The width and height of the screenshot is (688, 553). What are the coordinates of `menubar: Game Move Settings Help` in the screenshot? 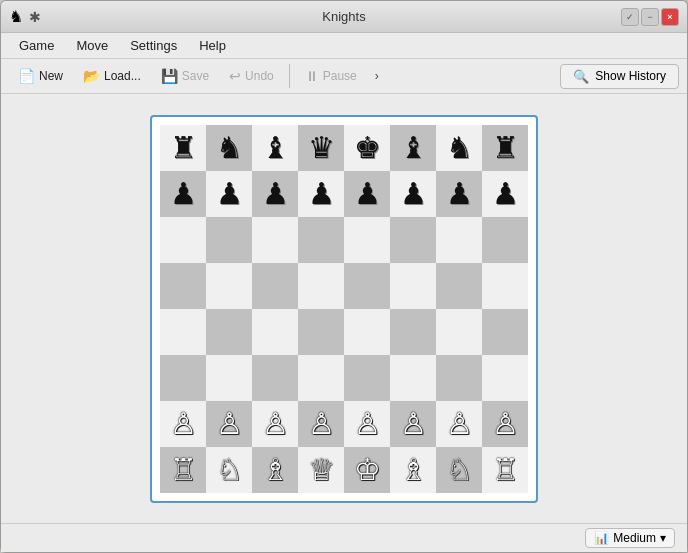 It's located at (344, 46).